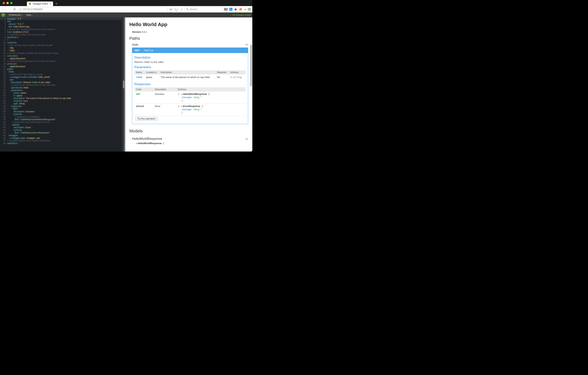 Image resolution: width=588 pixels, height=375 pixels. Describe the element at coordinates (40, 4) in the screenshot. I see `browser-tab: Swagger Editor ×` at that location.